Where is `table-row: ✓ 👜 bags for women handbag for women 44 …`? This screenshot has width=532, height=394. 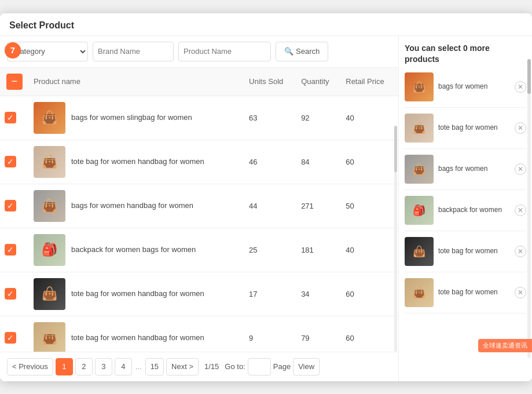
table-row: ✓ 👜 bags for women handbag for women 44 … is located at coordinates (199, 206).